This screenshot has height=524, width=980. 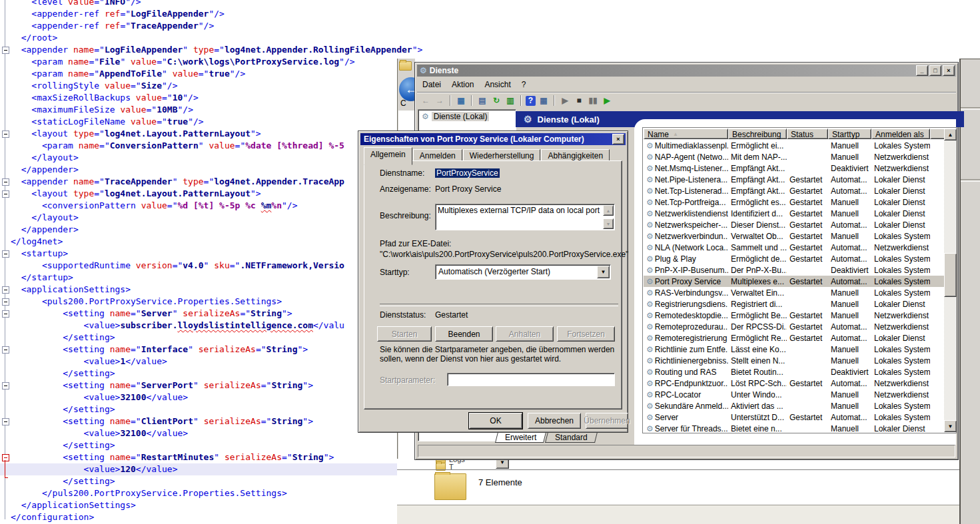 I want to click on service-row: ⚙Multimediaklassenpl...Ermöglicht ei...M…, so click(x=794, y=145).